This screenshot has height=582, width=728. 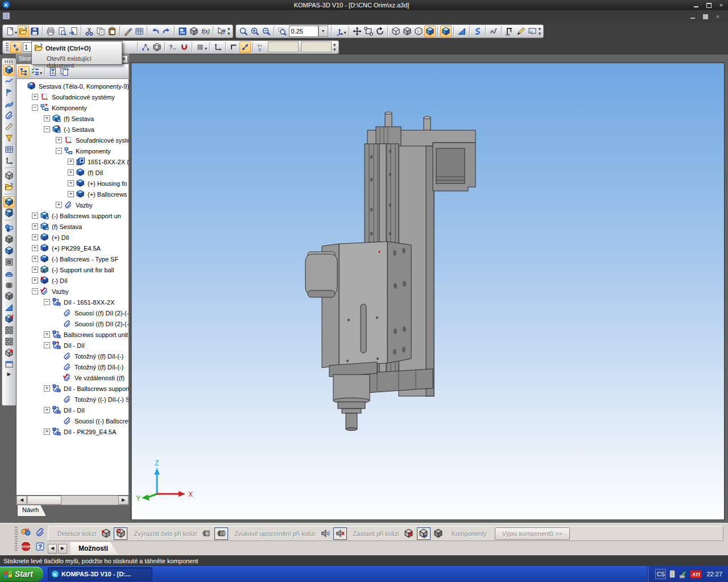 What do you see at coordinates (9, 176) in the screenshot?
I see `operation-icon` at bounding box center [9, 176].